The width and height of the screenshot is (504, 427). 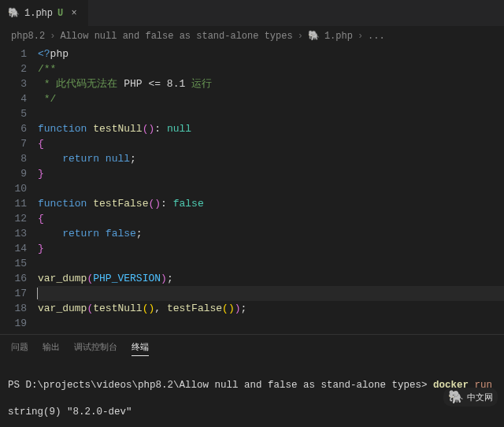 I want to click on panel-tabs: 问题 输出 调试控制台 终端, so click(x=252, y=347).